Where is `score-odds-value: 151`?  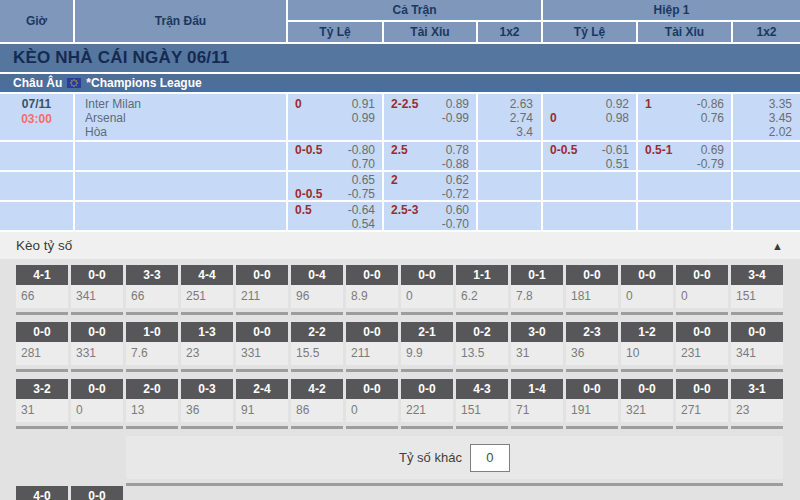 score-odds-value: 151 is located at coordinates (757, 296).